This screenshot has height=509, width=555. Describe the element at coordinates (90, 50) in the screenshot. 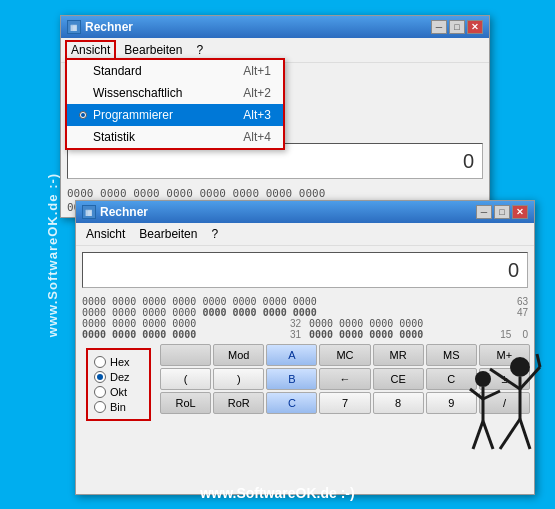

I see `menu-ansicht-top: Ansicht` at that location.